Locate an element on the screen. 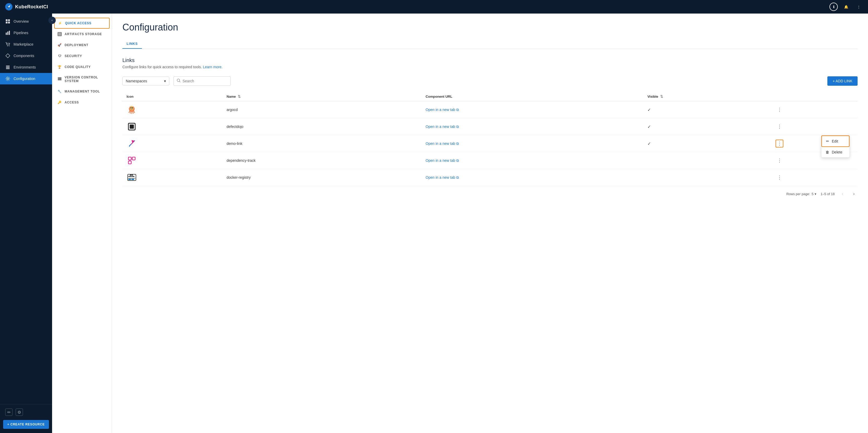 This screenshot has width=868, height=433. sub-nav-artifacts-label: ARTIFACTS STORAGE is located at coordinates (83, 34).